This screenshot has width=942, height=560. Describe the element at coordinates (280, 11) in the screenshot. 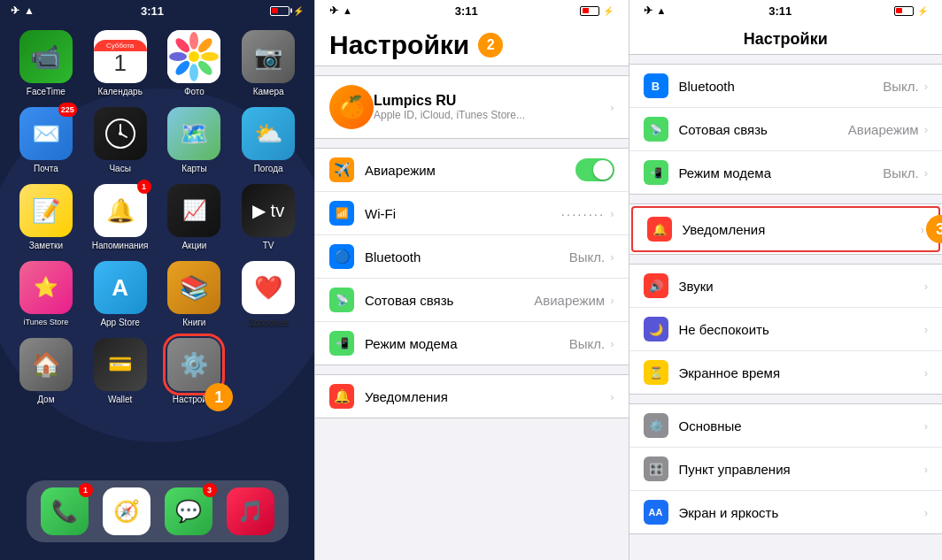

I see `battery-icon` at that location.